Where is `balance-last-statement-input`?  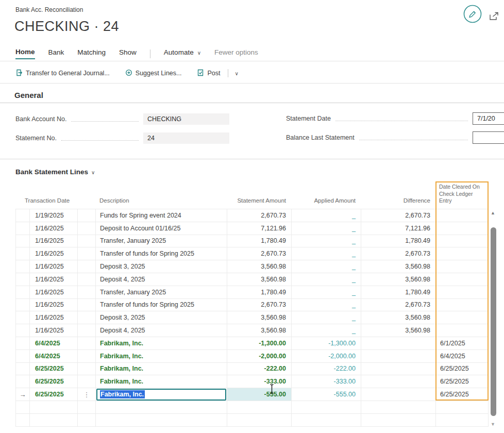
balance-last-statement-input is located at coordinates (489, 138).